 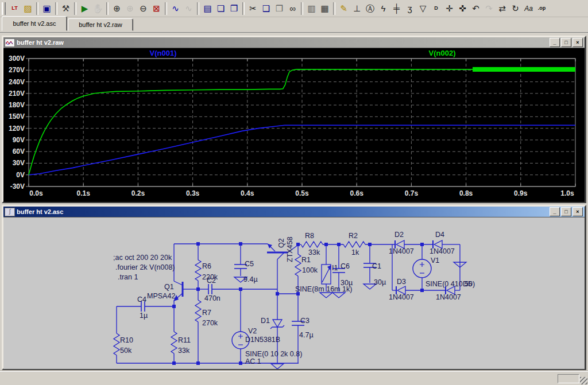 What do you see at coordinates (281, 243) in the screenshot?
I see `ref-q2: Q2` at bounding box center [281, 243].